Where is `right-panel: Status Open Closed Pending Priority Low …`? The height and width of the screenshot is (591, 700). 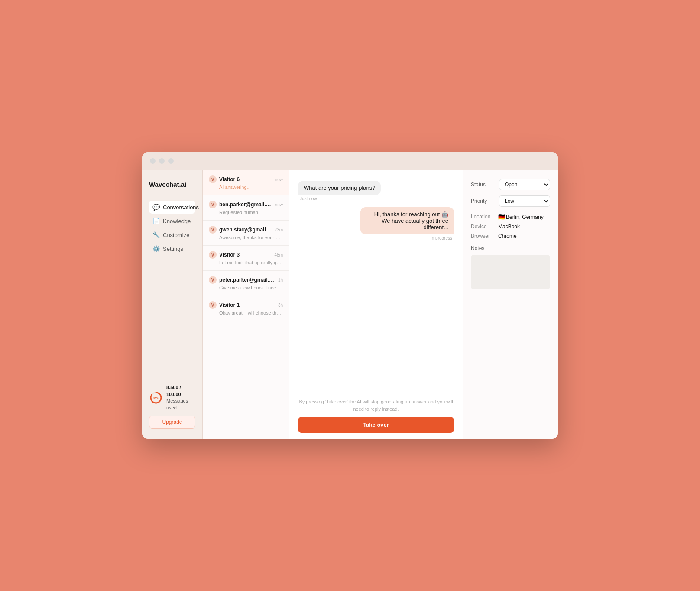 right-panel: Status Open Closed Pending Priority Low … is located at coordinates (510, 305).